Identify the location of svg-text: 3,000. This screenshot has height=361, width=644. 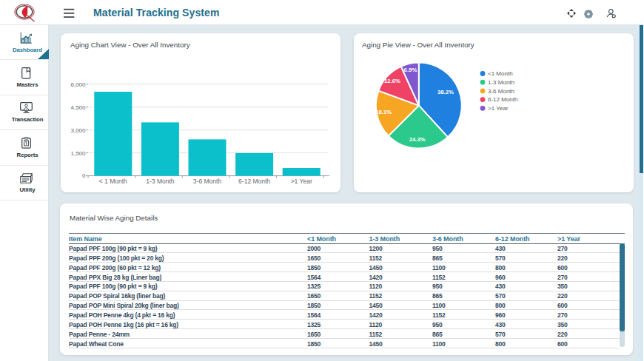
(78, 130).